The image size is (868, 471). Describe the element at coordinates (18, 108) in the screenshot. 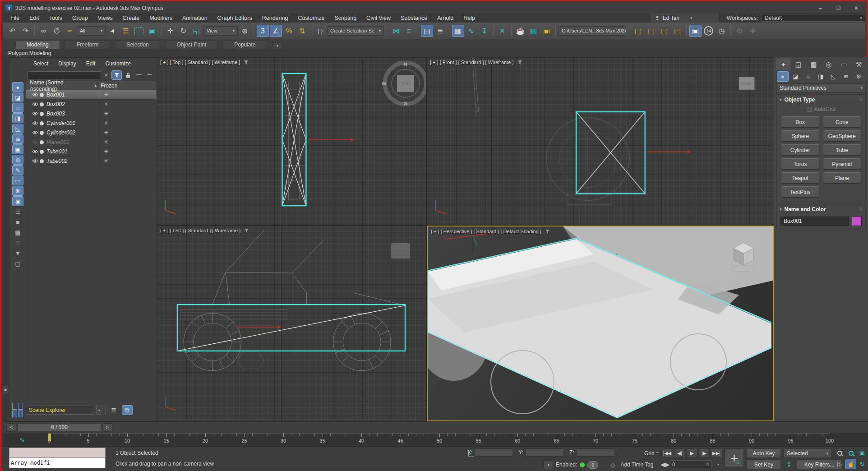

I see `filter-lights-icon: ☼` at that location.